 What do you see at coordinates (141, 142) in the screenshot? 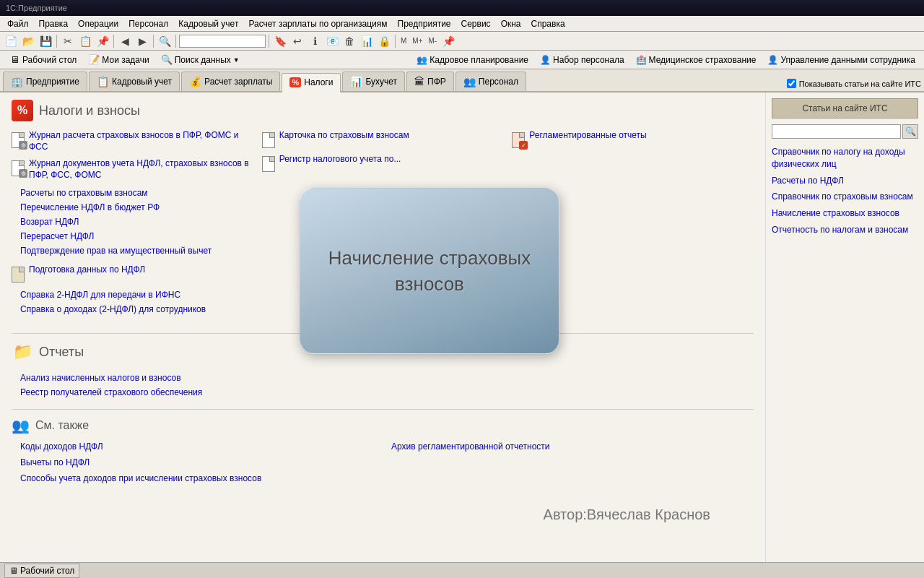
I see `journal-insurance-link: Журнал расчета страховых взносов в ПФР, …` at bounding box center [141, 142].